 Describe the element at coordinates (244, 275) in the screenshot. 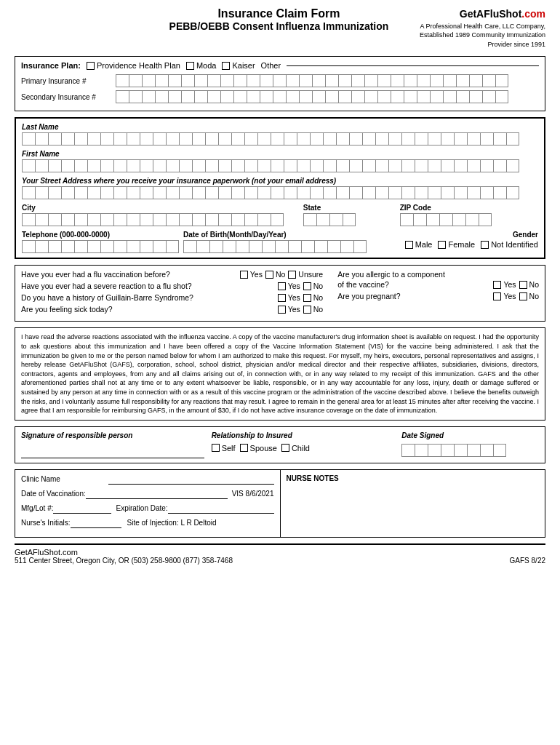

I see `q1-yes-checkbox` at that location.